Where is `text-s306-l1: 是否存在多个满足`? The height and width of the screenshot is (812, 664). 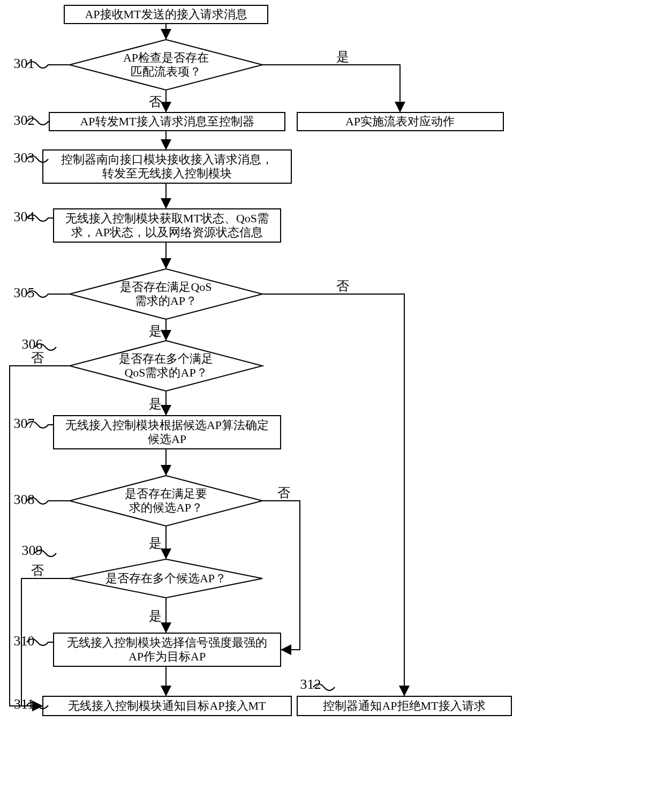
text-s306-l1: 是否存在多个满足 is located at coordinates (166, 359).